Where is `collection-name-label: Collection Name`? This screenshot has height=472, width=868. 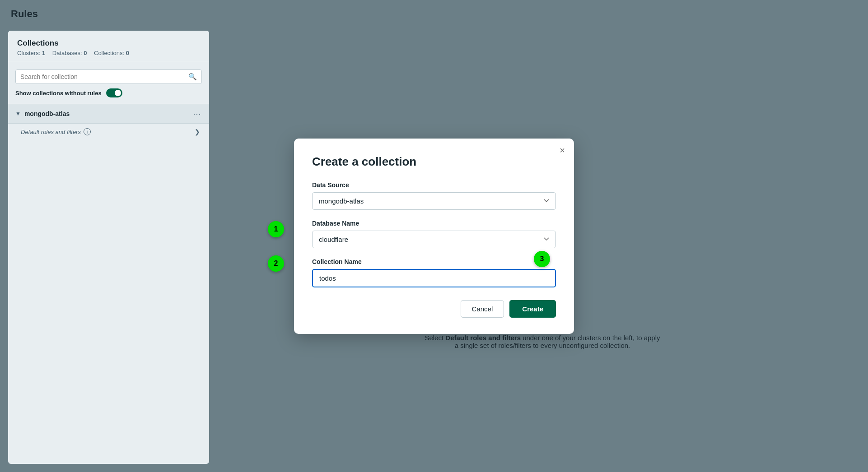
collection-name-label: Collection Name is located at coordinates (434, 262).